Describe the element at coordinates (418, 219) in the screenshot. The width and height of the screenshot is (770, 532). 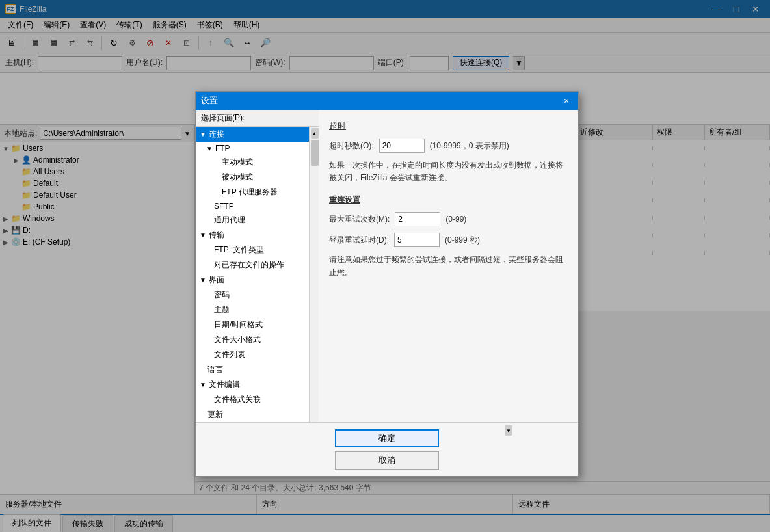
I see `reconnect-max-input` at that location.